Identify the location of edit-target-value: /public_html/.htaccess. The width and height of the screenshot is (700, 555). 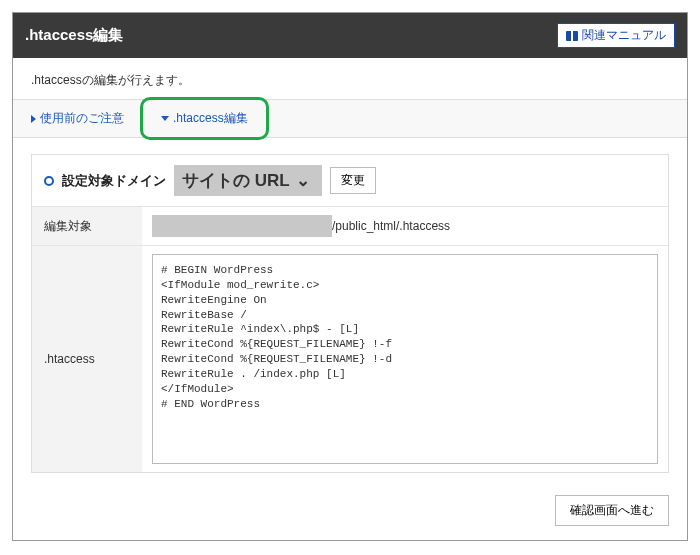
(405, 226).